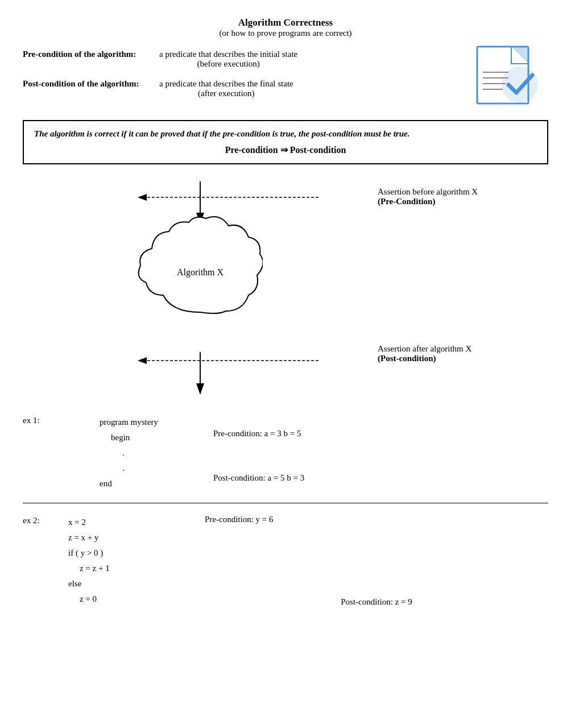  I want to click on postcondition-label: Post-condition of the algorithm:, so click(91, 84).